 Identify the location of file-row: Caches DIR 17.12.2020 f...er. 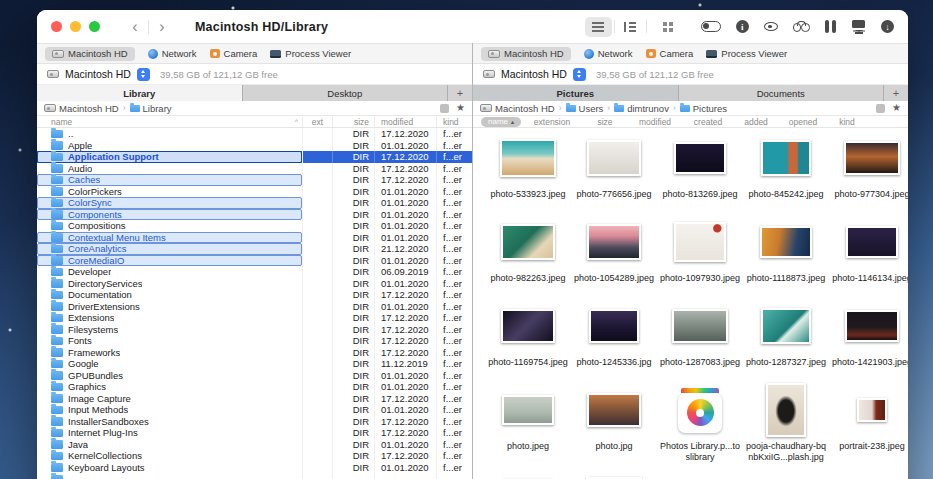
(254, 180).